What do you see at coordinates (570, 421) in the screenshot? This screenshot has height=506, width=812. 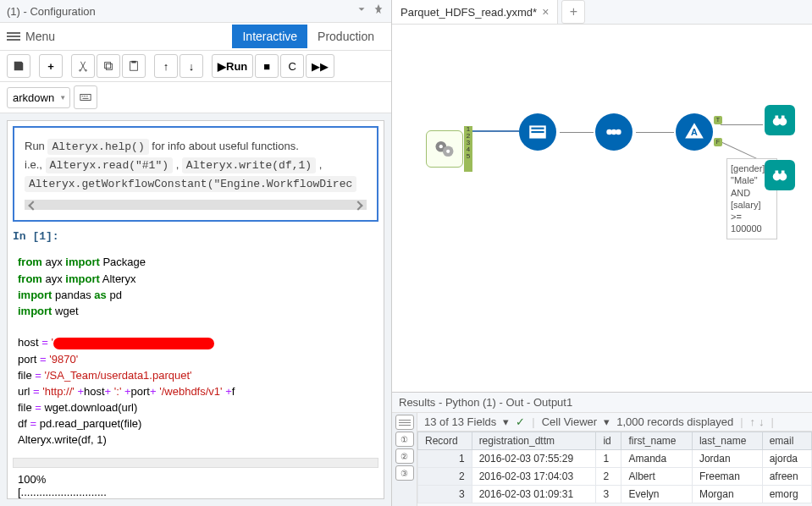 I see `cell-viewer-label: Cell Viewer` at bounding box center [570, 421].